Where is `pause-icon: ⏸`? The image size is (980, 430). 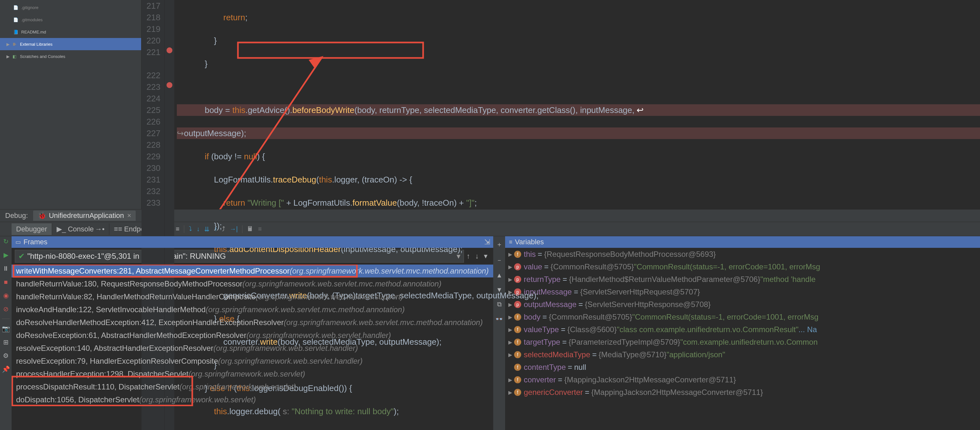 pause-icon: ⏸ is located at coordinates (6, 269).